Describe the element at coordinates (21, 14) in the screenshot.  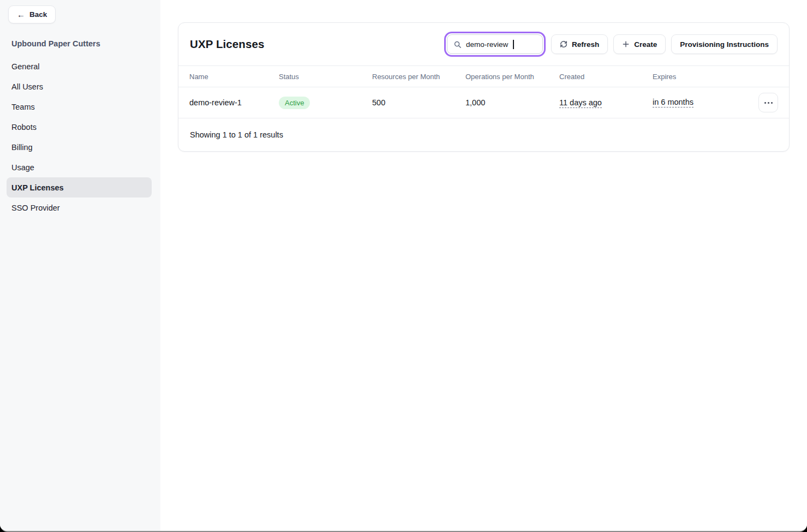
I see `arrow-left-icon: ←` at that location.